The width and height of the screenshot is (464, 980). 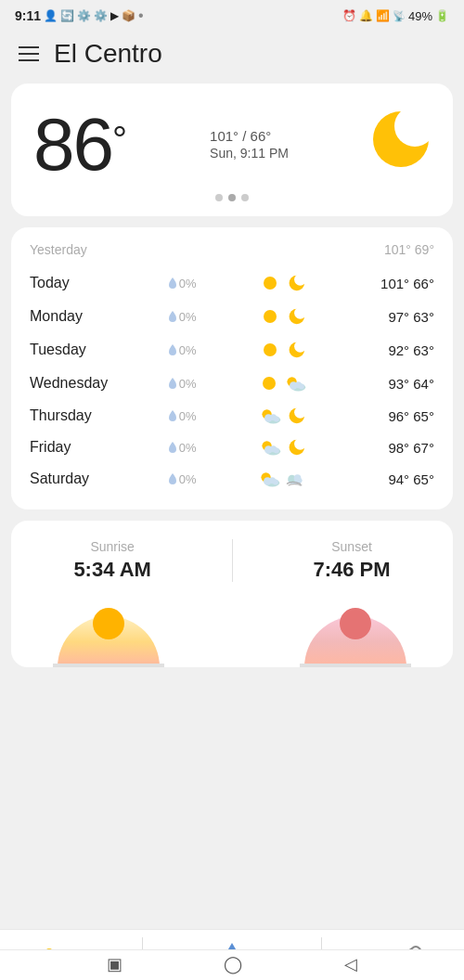 I want to click on forecast-row: Saturday 0% 94° 65°, so click(x=232, y=479).